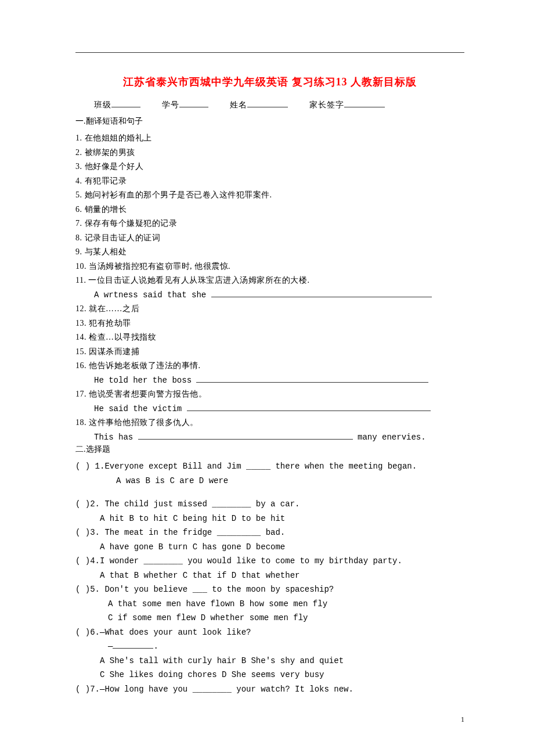  I want to click on section1-heading: 一.翻译短语和句子, so click(270, 121).